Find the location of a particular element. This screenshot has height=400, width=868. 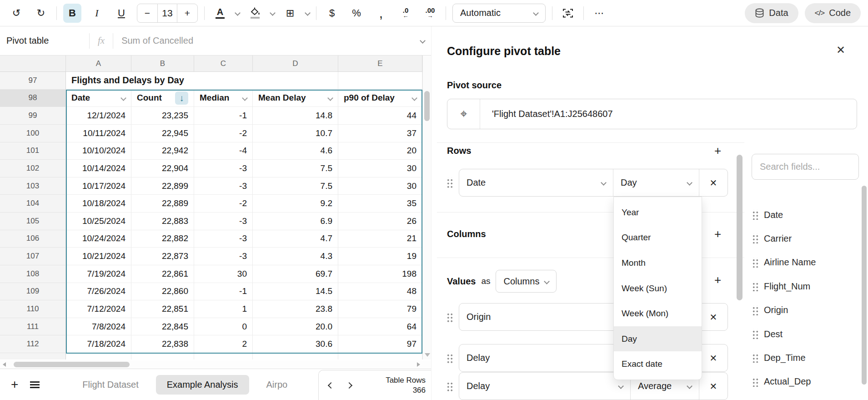

bold-button: B is located at coordinates (72, 13).